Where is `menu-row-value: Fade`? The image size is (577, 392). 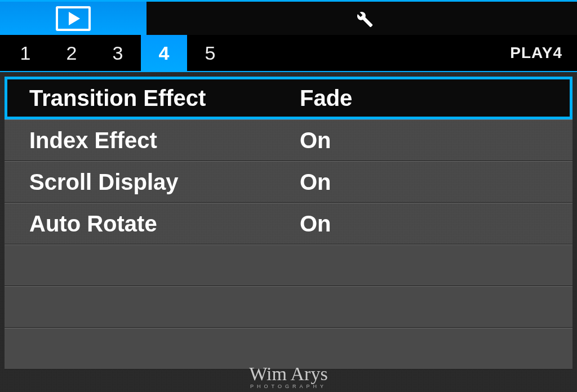
menu-row-value: Fade is located at coordinates (428, 98).